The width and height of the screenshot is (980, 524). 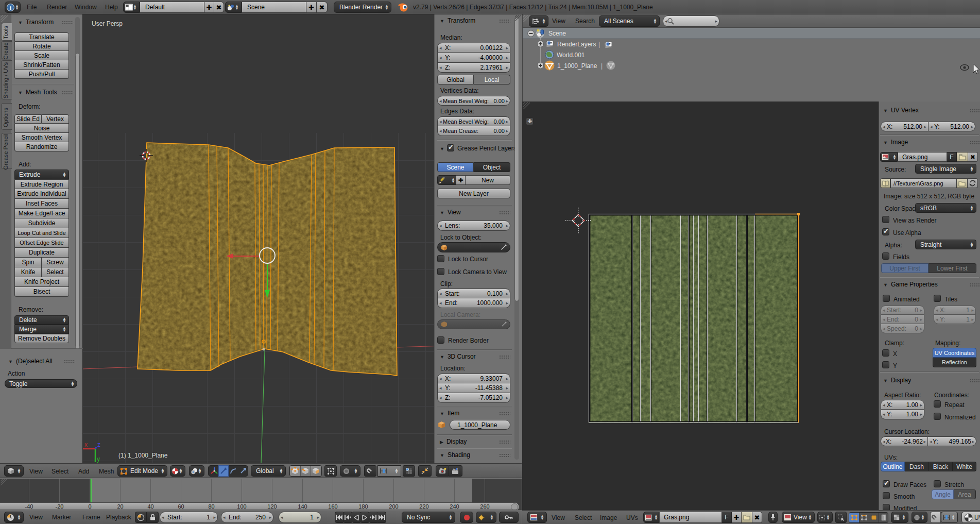 What do you see at coordinates (120, 506) in the screenshot?
I see `svg-text: 20` at bounding box center [120, 506].